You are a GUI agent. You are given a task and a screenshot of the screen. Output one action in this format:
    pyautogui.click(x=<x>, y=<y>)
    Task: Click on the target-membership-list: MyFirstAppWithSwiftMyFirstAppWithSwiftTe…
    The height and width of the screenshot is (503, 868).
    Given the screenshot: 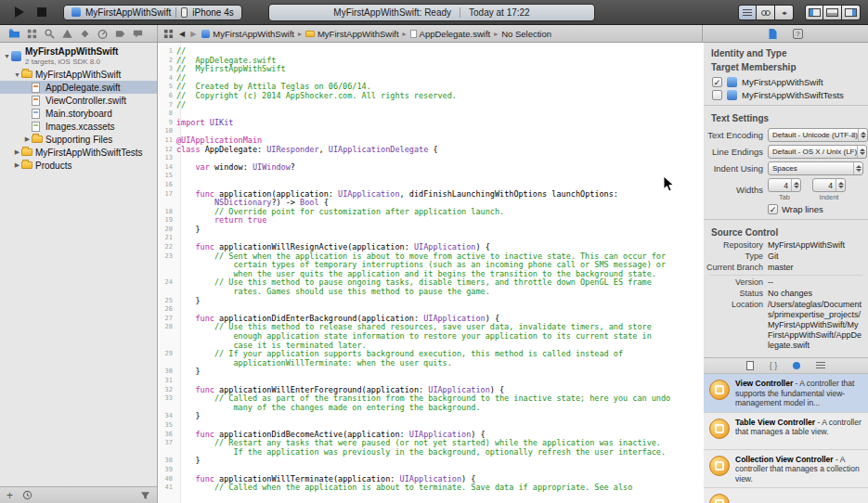 What is the action you would take?
    pyautogui.click(x=785, y=89)
    